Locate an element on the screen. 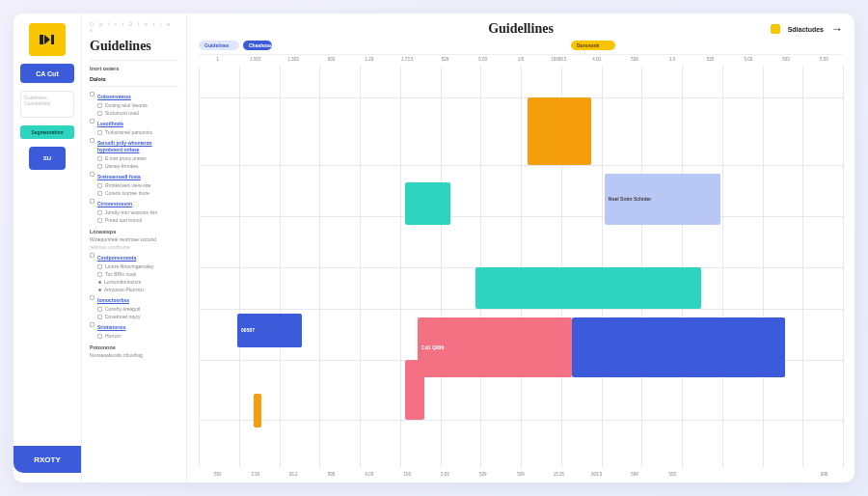 This screenshot has width=868, height=496. tick-label: 4.00 is located at coordinates (596, 60).